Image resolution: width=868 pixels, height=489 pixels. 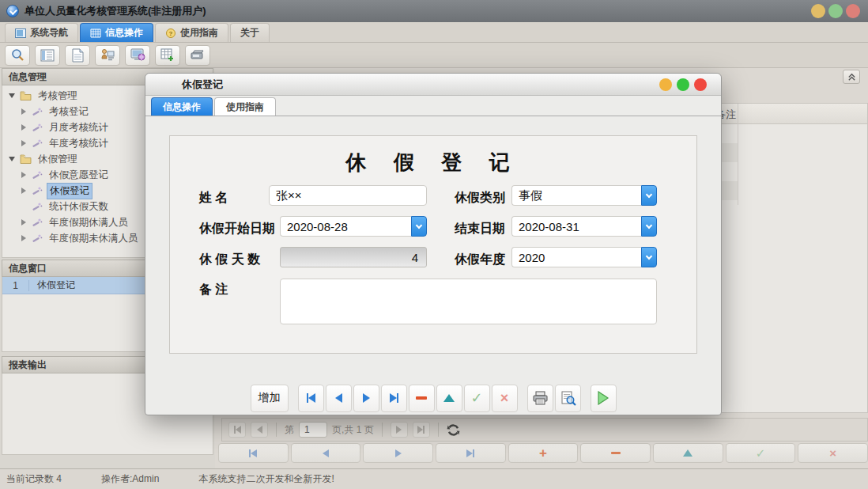 What do you see at coordinates (666, 85) in the screenshot?
I see `dialog-minimize-button` at bounding box center [666, 85].